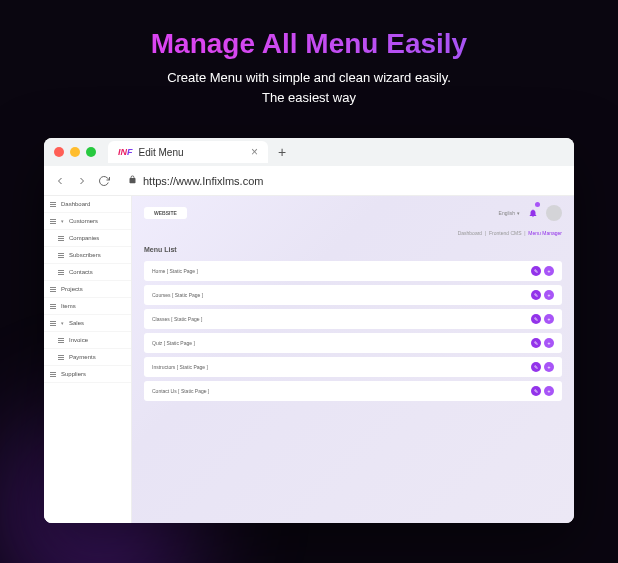  I want to click on browser-tab-bar: INF Edit Menu × +, so click(309, 152).